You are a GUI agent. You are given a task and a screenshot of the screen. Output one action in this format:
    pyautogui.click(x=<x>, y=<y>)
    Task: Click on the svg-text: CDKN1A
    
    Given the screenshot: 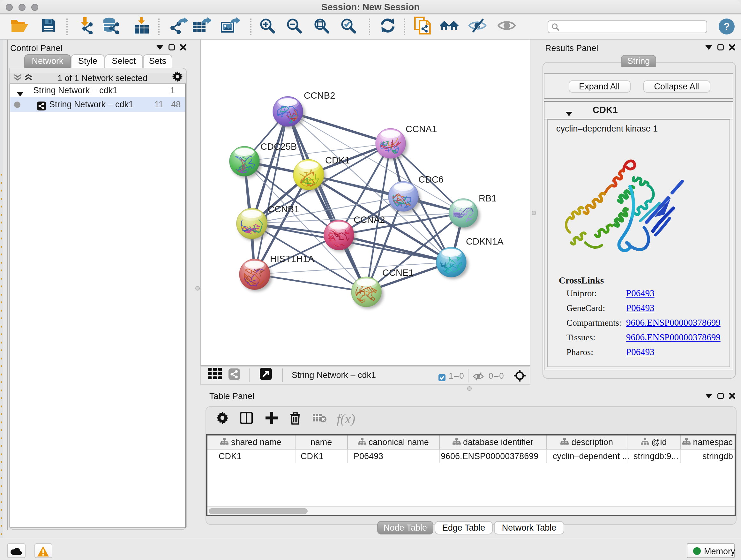 What is the action you would take?
    pyautogui.click(x=485, y=241)
    